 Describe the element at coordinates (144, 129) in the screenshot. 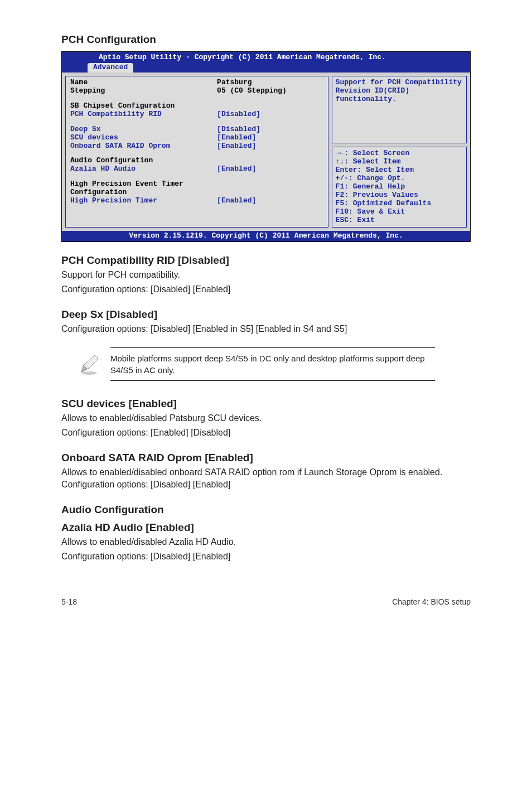

I see `bios-deepsx-label: Deep Sx` at that location.